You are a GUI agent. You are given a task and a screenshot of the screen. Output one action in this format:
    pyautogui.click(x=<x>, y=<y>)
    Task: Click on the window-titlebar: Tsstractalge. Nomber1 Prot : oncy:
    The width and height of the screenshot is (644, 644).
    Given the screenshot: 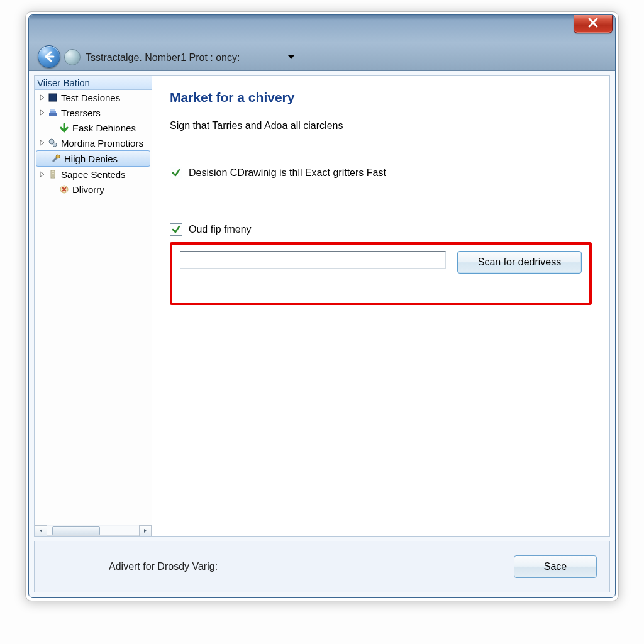 What is the action you would take?
    pyautogui.click(x=322, y=43)
    